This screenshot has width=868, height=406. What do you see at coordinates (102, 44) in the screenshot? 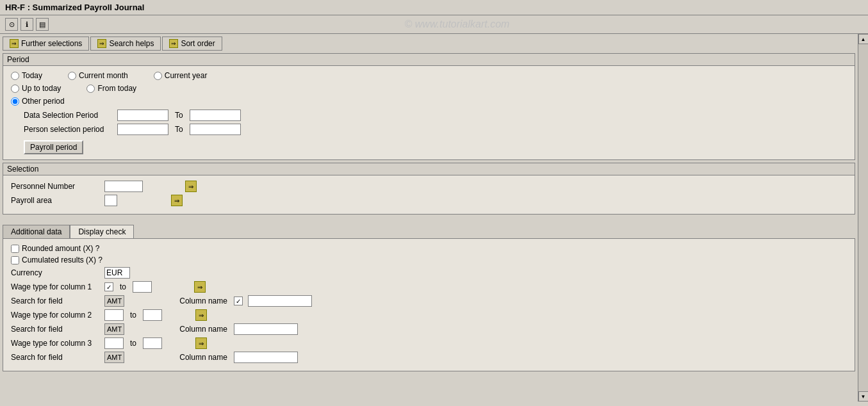
I see `search-helps-arrow-icon: ⇒` at bounding box center [102, 44].